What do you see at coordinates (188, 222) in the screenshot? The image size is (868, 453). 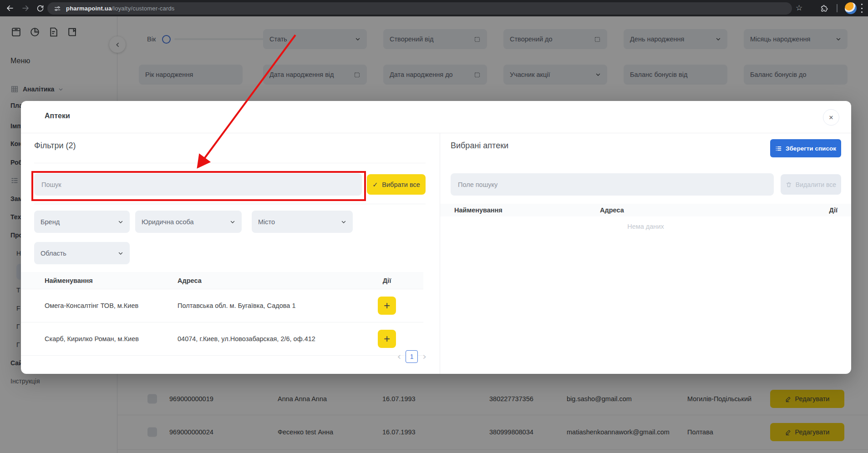 I see `legal-entity-select: Юридична особа` at bounding box center [188, 222].